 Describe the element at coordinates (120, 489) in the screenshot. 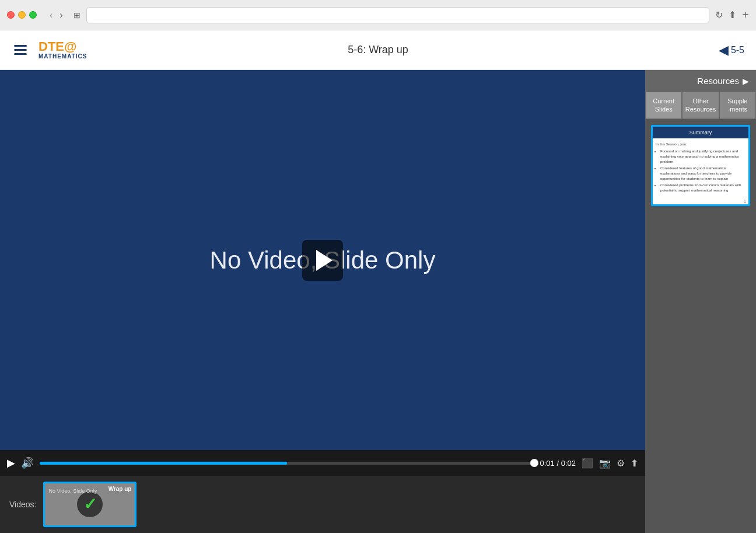

I see `thumb-label: Wrap up` at that location.